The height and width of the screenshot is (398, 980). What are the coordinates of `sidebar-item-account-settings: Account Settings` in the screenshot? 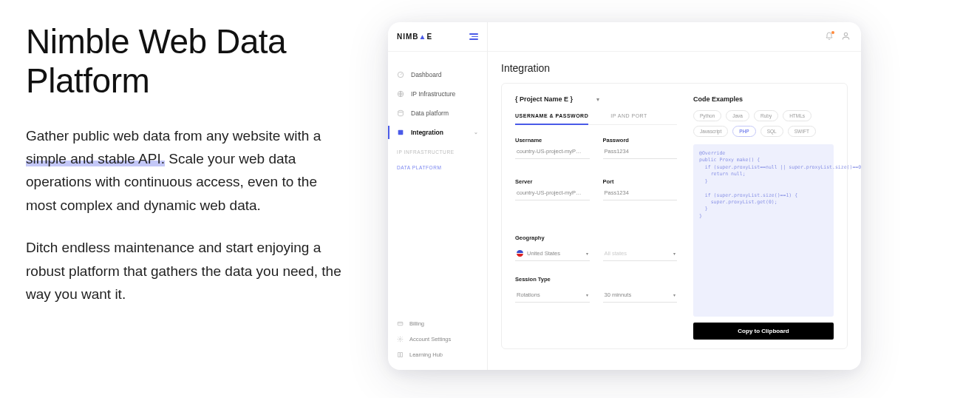 It's located at (438, 339).